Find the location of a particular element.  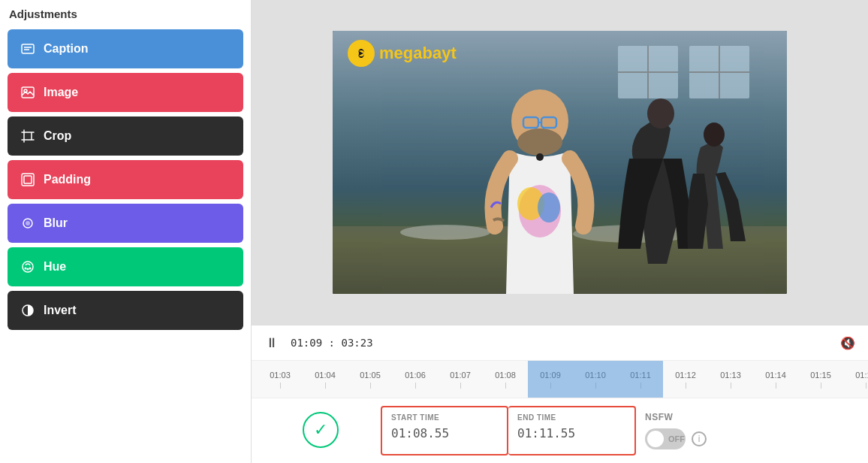

padding-label: Padding is located at coordinates (68, 180).